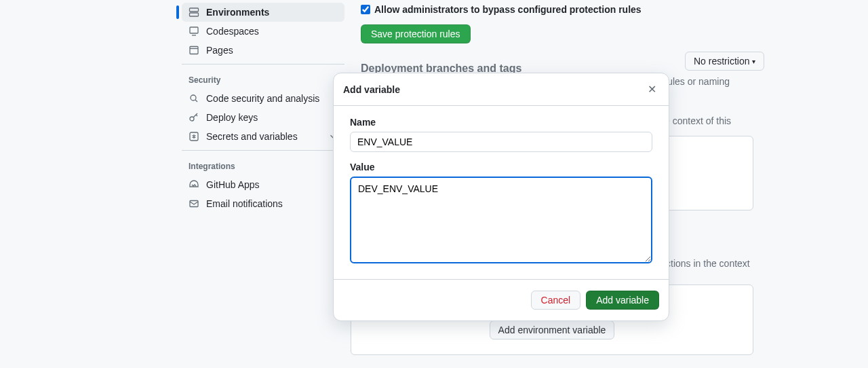 The height and width of the screenshot is (368, 868). I want to click on sidebar-item-label: Secrets and variables, so click(252, 136).